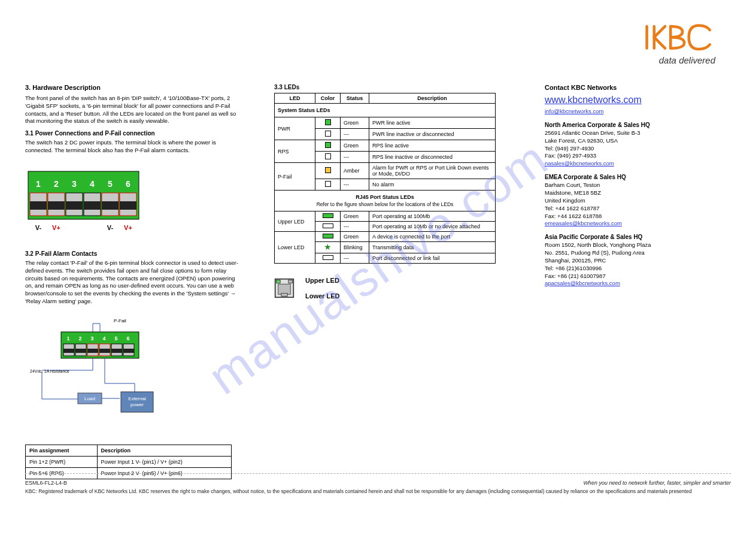 This screenshot has height=535, width=756. I want to click on table-row: Lower LED Green A device is connected to…, so click(385, 237).